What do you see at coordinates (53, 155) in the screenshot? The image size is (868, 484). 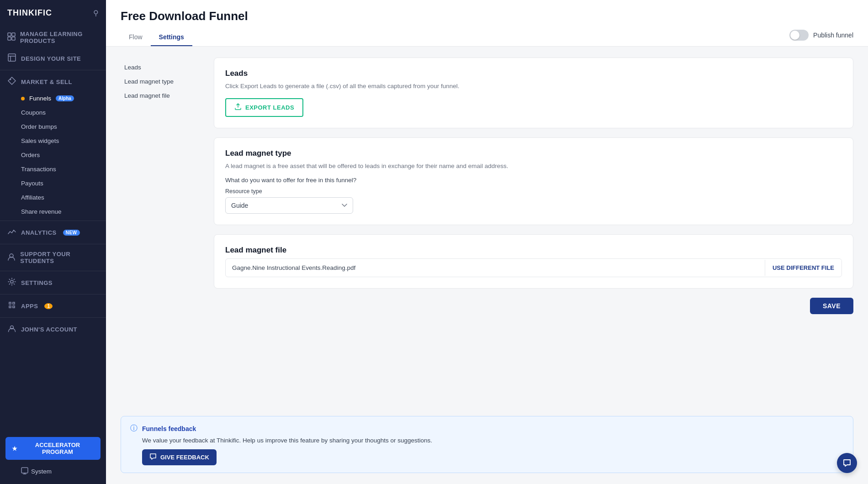 I see `sidebar-item-orders: Orders` at bounding box center [53, 155].